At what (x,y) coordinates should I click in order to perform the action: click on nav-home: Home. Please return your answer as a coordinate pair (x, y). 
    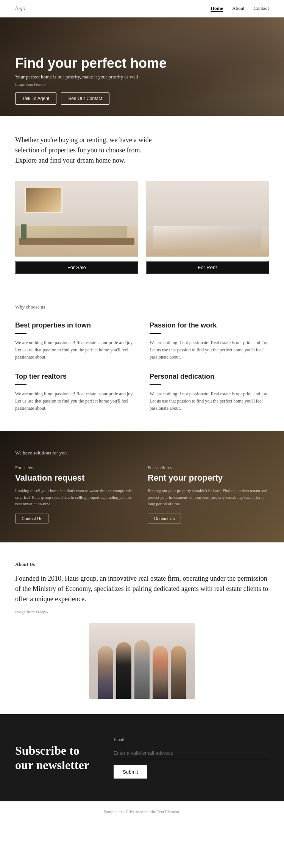
    Looking at the image, I should click on (217, 8).